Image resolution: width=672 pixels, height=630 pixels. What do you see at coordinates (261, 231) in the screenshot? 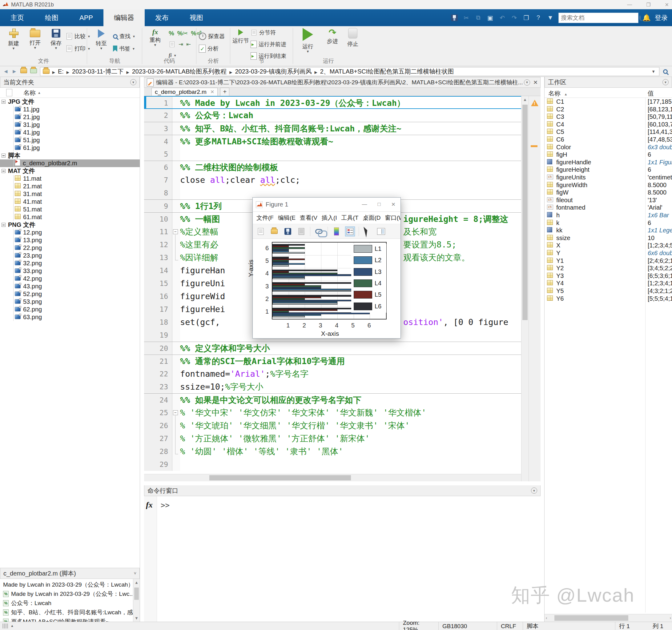
I see `new-file-icon` at bounding box center [261, 231].